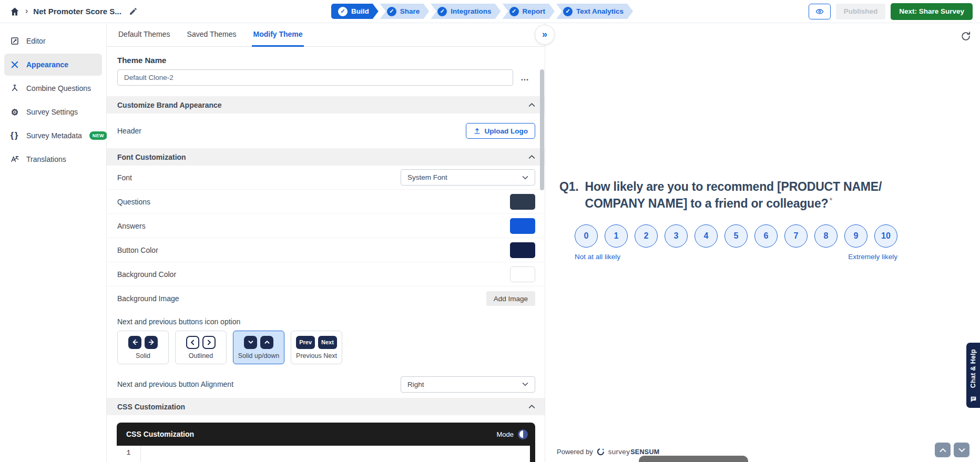 The image size is (980, 462). Describe the element at coordinates (545, 35) in the screenshot. I see `collapse-panel-button: »` at that location.